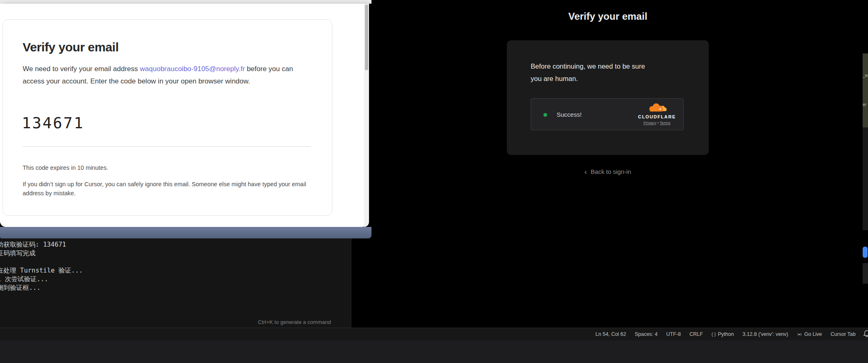 This screenshot has height=363, width=868. I want to click on edge-window-fragment-dark, so click(866, 179).